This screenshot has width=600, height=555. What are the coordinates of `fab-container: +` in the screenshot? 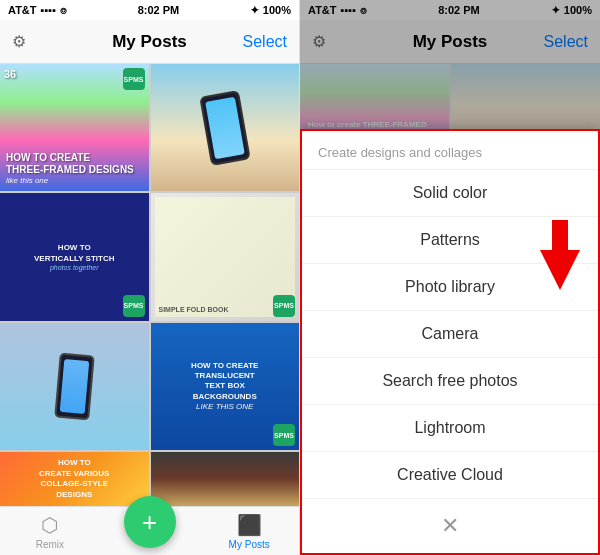 It's located at (150, 530).